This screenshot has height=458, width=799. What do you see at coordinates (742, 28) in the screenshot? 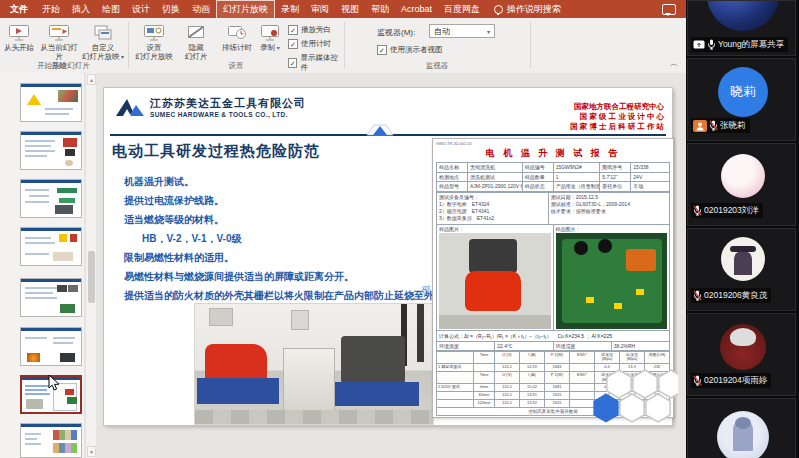
I see `participant-tile-young: Young的屏幕共享` at bounding box center [742, 28].